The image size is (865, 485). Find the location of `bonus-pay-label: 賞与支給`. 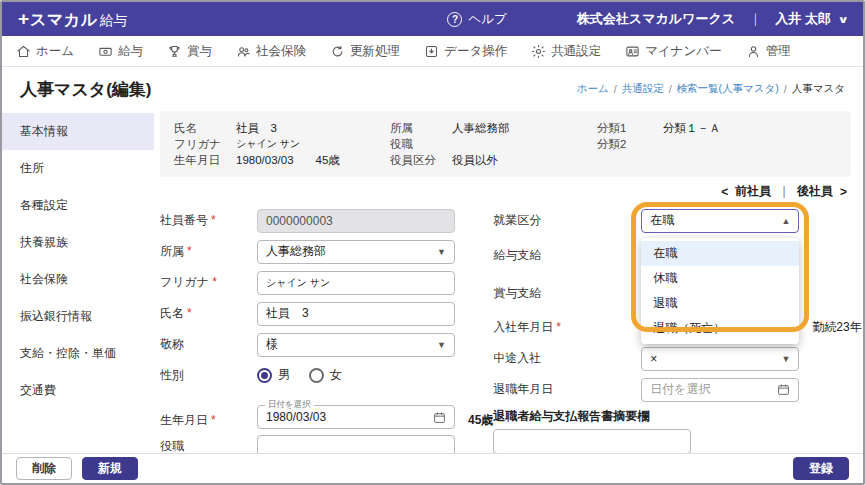

bonus-pay-label: 賞与支給 is located at coordinates (567, 294).